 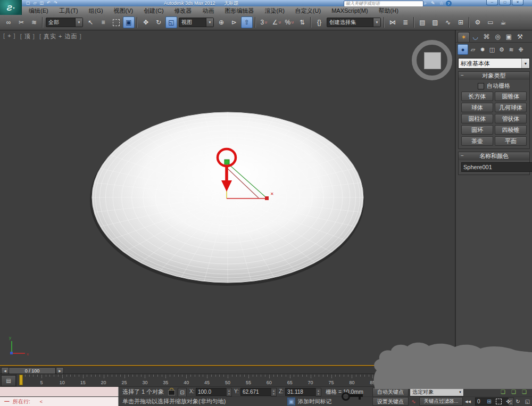 What do you see at coordinates (9, 381) in the screenshot?
I see `mini-curve-editor-button: ▤` at bounding box center [9, 381].